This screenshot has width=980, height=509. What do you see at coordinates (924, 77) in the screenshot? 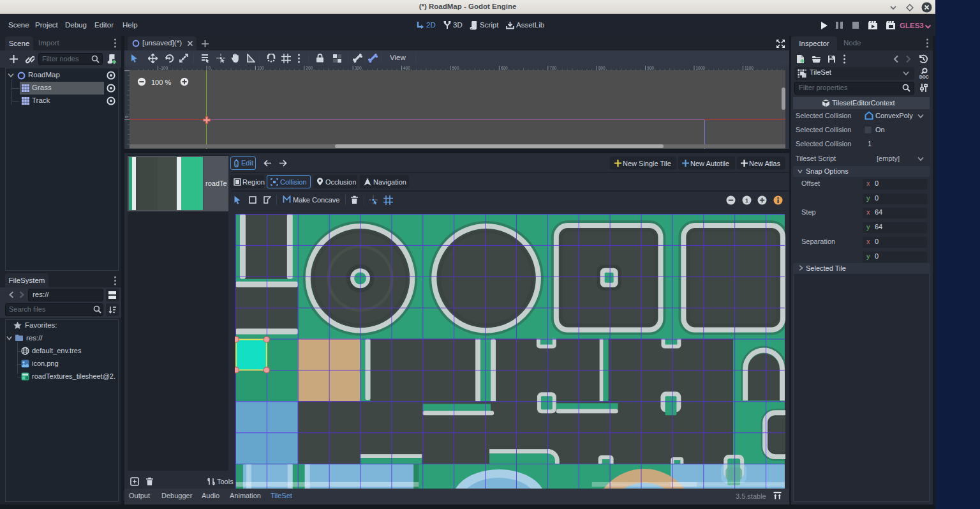
I see `svg-text: DOC` at bounding box center [924, 77].